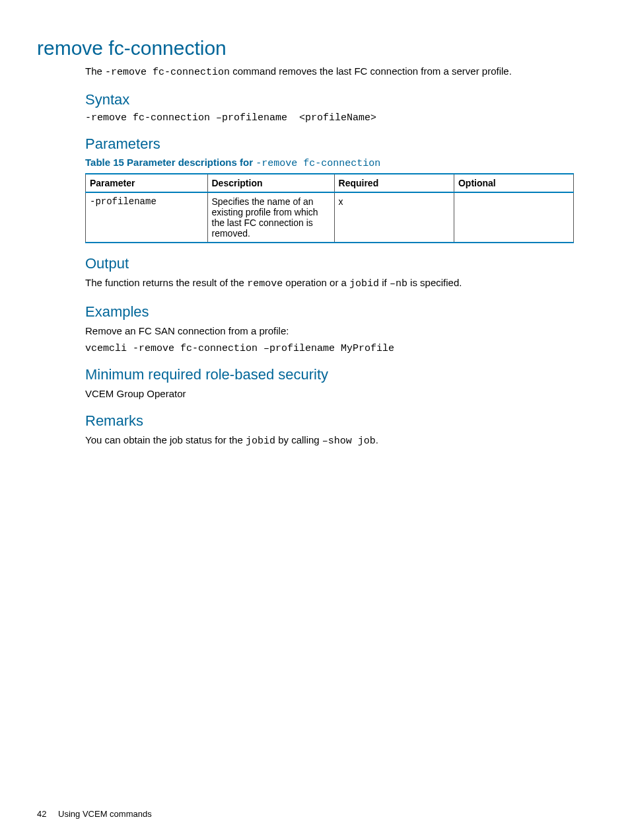 This screenshot has height=840, width=630. I want to click on th-optional: Optional, so click(514, 183).